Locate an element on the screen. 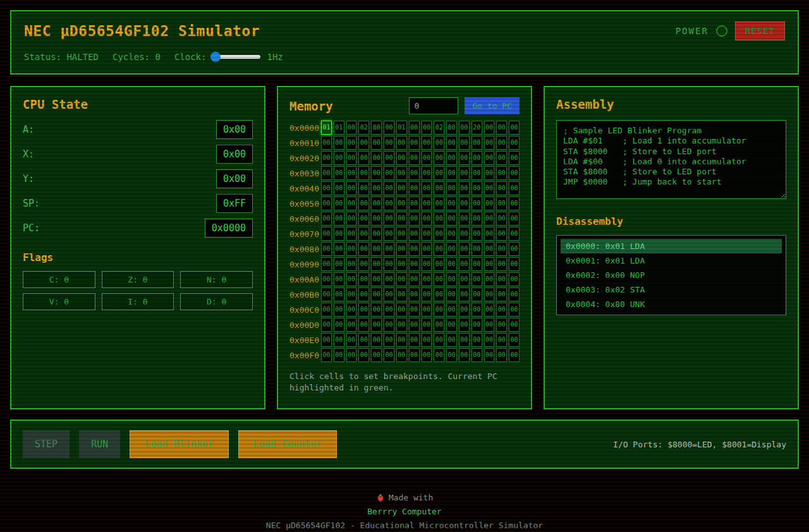 Image resolution: width=809 pixels, height=532 pixels. load-blinker-button: Load Blinker is located at coordinates (179, 444).